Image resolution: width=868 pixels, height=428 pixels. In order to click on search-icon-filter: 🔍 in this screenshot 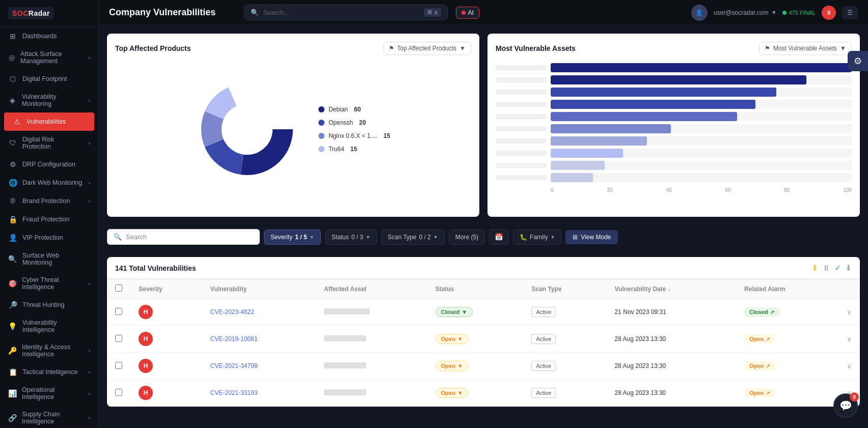, I will do `click(118, 237)`.